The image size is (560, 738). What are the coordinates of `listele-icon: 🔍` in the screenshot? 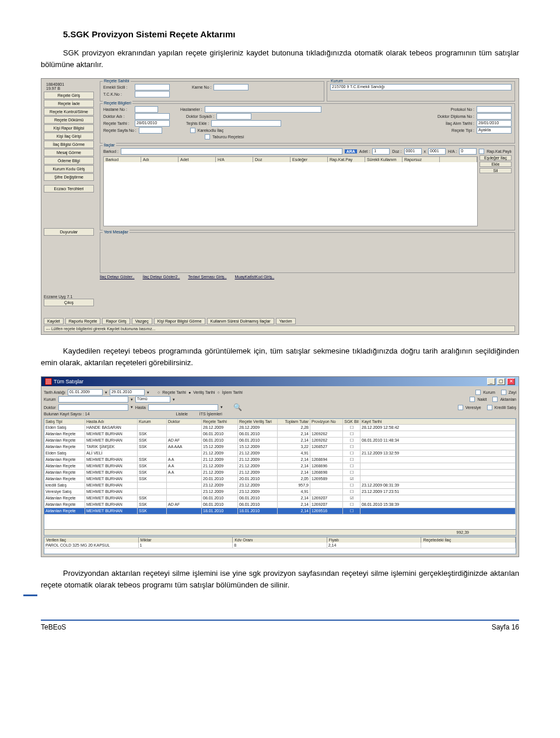 It's located at (238, 407).